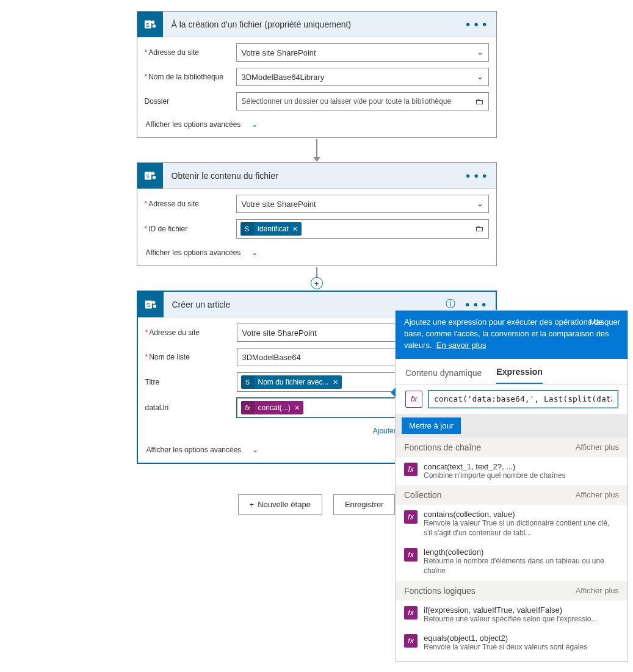 The width and height of the screenshot is (633, 672). Describe the element at coordinates (292, 382) in the screenshot. I see `dynamic-token-filename: SNom du fichier avec...✕` at that location.